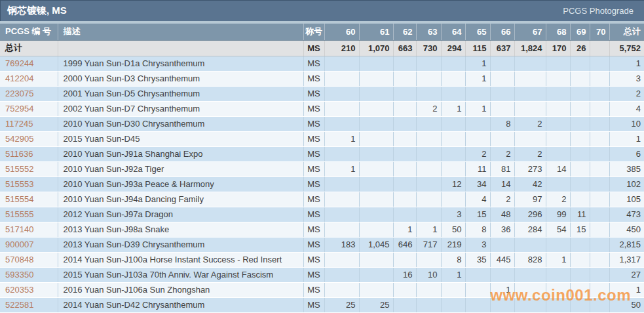  What do you see at coordinates (376, 48) in the screenshot?
I see `totals-grade-61-count: 1,070` at bounding box center [376, 48].